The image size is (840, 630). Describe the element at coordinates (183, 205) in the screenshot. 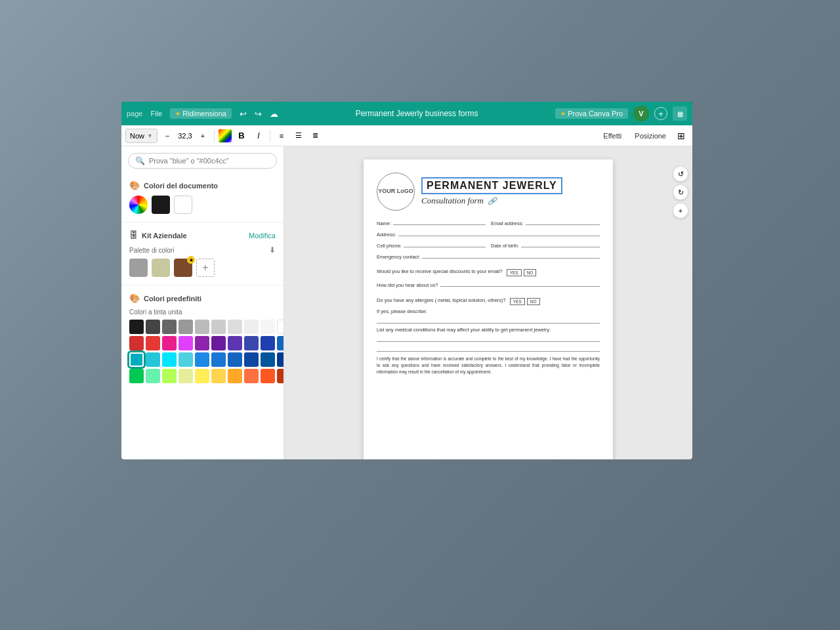

I see `white-swatch` at that location.